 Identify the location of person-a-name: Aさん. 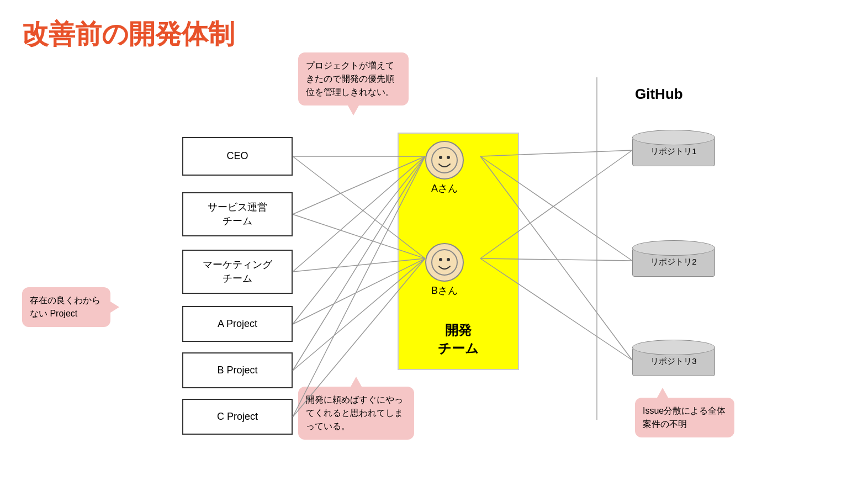
(444, 188).